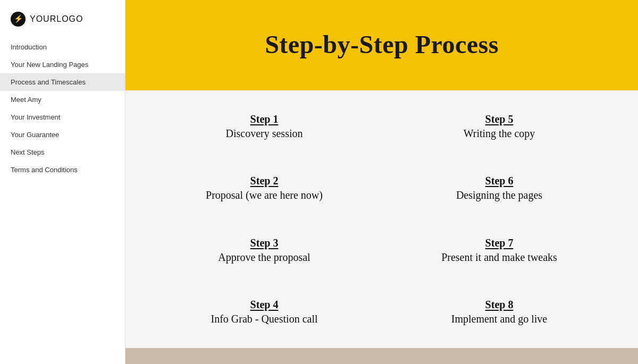 This screenshot has height=364, width=638. What do you see at coordinates (63, 108) in the screenshot?
I see `nav-list: Introduction Your New Landing Pages Proc…` at bounding box center [63, 108].